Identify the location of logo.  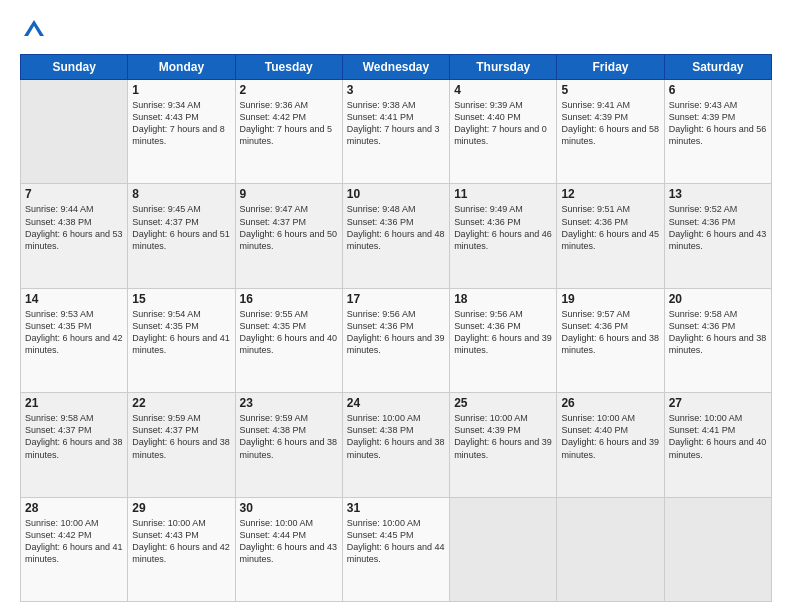
(36, 30).